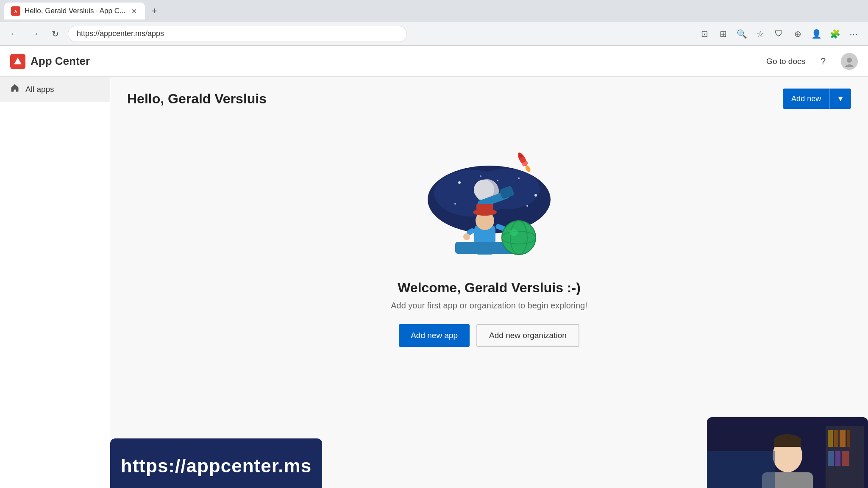 The width and height of the screenshot is (868, 488). I want to click on back-button: ←, so click(14, 34).